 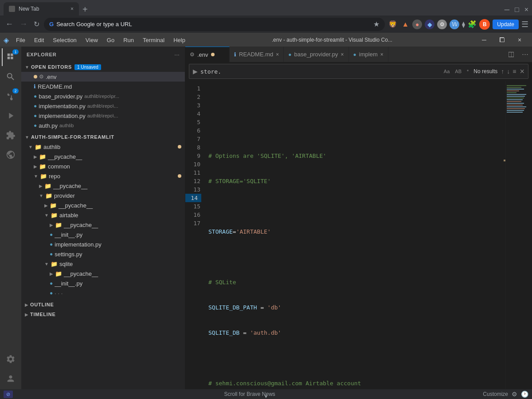 What do you see at coordinates (472, 24) in the screenshot?
I see `extensions-icon: 🧩` at bounding box center [472, 24].